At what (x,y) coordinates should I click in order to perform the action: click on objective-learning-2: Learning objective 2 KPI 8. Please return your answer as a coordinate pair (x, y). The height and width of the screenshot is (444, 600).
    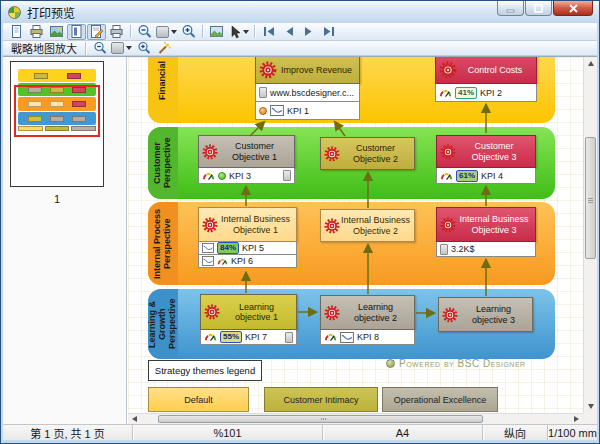
    Looking at the image, I should click on (368, 320).